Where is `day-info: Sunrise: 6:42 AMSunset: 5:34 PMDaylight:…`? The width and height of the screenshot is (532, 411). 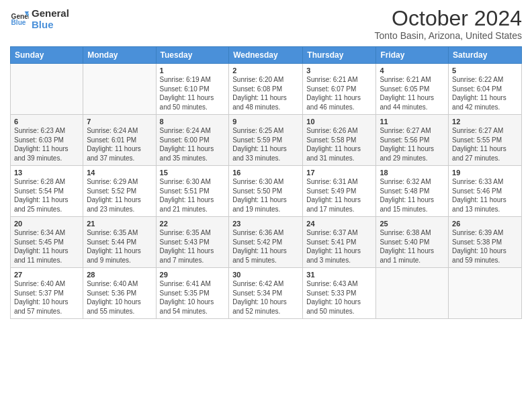 day-info: Sunrise: 6:42 AMSunset: 5:34 PMDaylight:… is located at coordinates (266, 298).